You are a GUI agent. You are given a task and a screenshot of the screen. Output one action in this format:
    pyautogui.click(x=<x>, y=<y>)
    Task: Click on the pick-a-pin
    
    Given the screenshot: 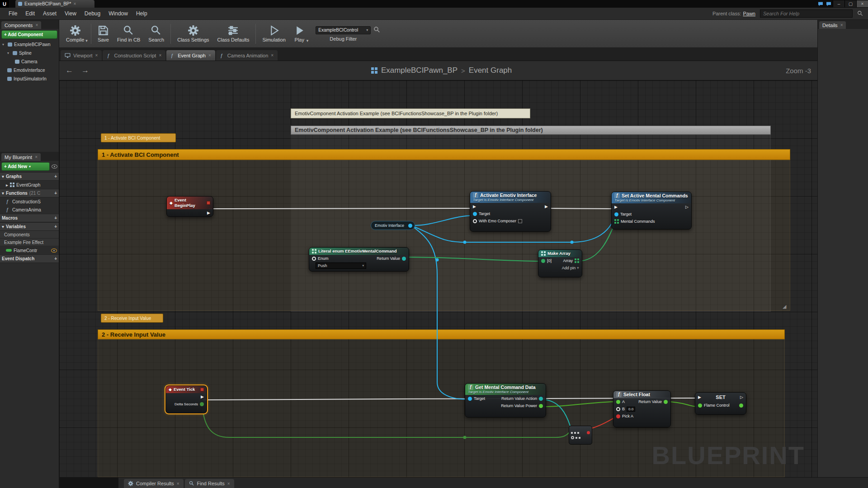 What is the action you would take?
    pyautogui.click(x=618, y=417)
    